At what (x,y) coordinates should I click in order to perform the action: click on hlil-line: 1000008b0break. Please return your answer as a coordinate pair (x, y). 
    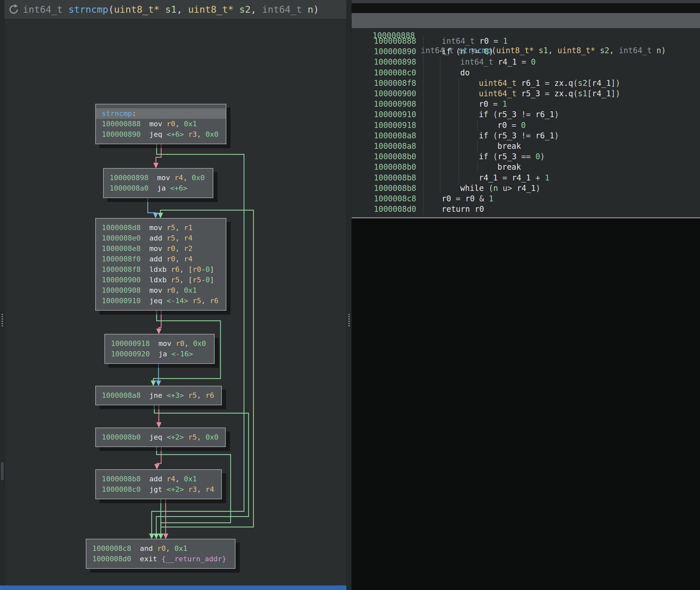
    Looking at the image, I should click on (526, 167).